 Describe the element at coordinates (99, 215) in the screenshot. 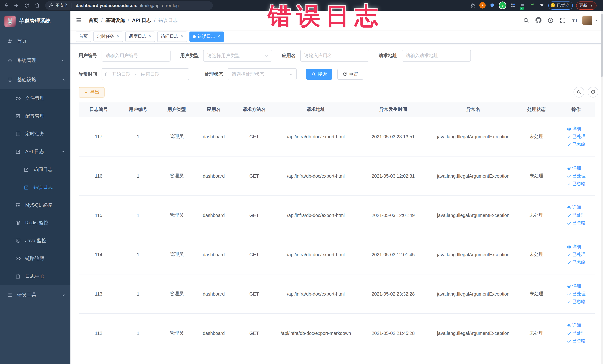

I see `cell-log-id: 115` at that location.